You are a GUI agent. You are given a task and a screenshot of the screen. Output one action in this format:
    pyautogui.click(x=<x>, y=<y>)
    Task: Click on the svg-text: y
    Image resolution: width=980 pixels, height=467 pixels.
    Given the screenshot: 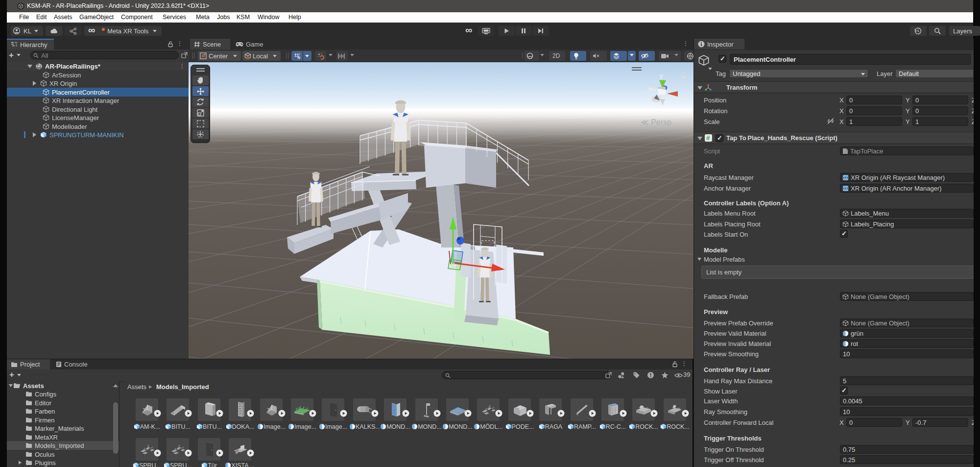 What is the action you would take?
    pyautogui.click(x=661, y=75)
    